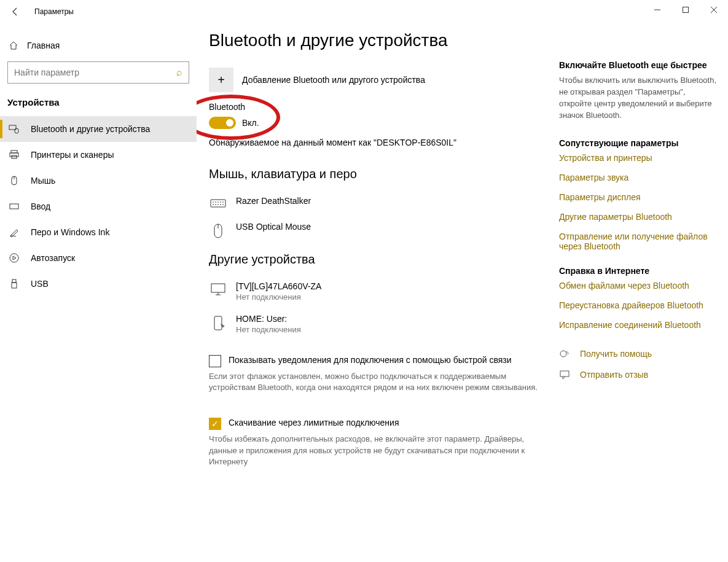 The width and height of the screenshot is (728, 562). I want to click on device-name: HOME: User:, so click(268, 319).